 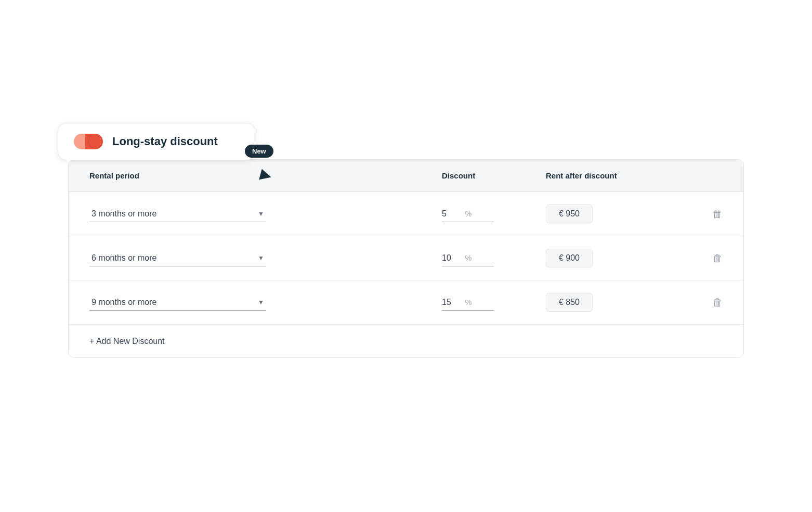 I want to click on header-rent: Rent after discount, so click(x=613, y=176).